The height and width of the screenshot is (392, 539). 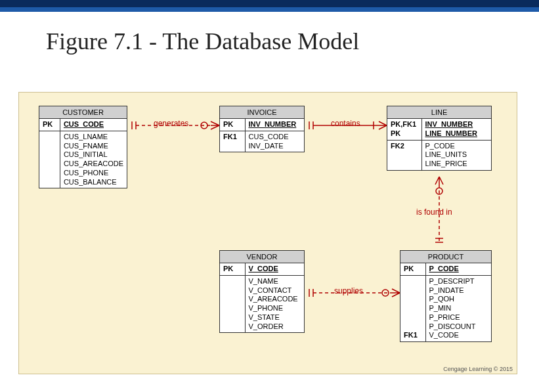 I want to click on rel-supplies-label: supplies, so click(x=349, y=291).